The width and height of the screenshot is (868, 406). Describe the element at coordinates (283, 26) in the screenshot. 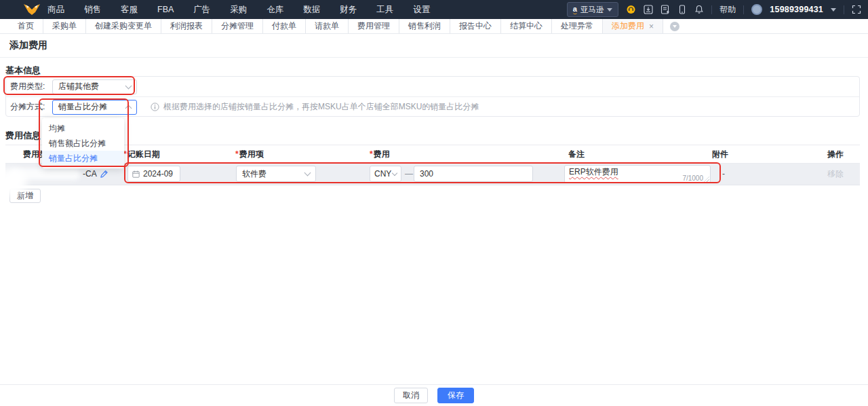

I see `tab-item: 付款单` at that location.